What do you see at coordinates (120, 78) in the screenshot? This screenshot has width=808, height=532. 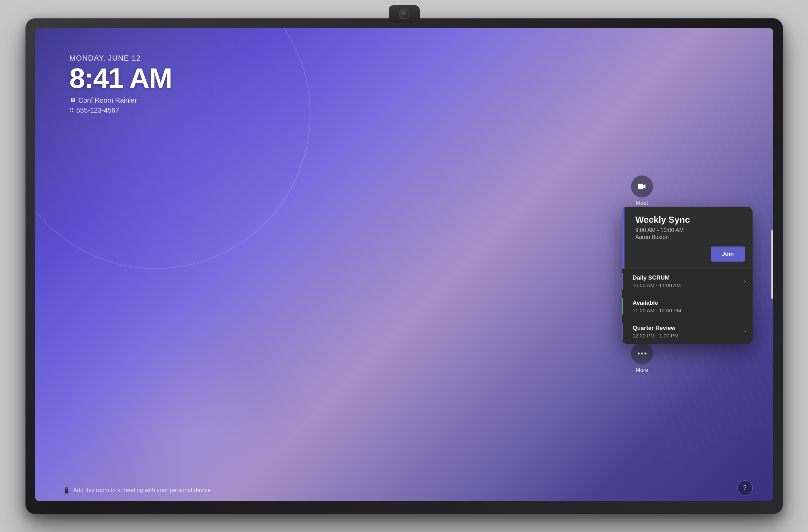 I see `clock-time: 8:41 AM` at bounding box center [120, 78].